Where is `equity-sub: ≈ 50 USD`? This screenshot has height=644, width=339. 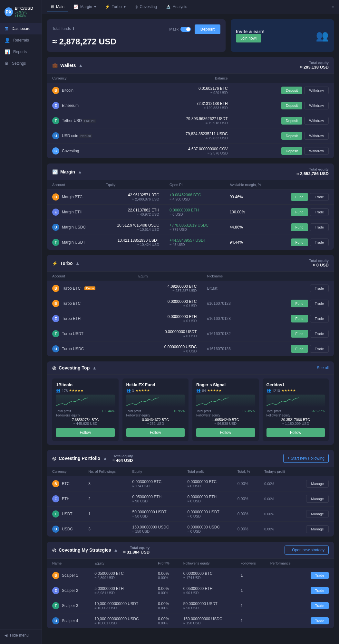
equity-sub: ≈ 50 USD is located at coordinates (155, 516).